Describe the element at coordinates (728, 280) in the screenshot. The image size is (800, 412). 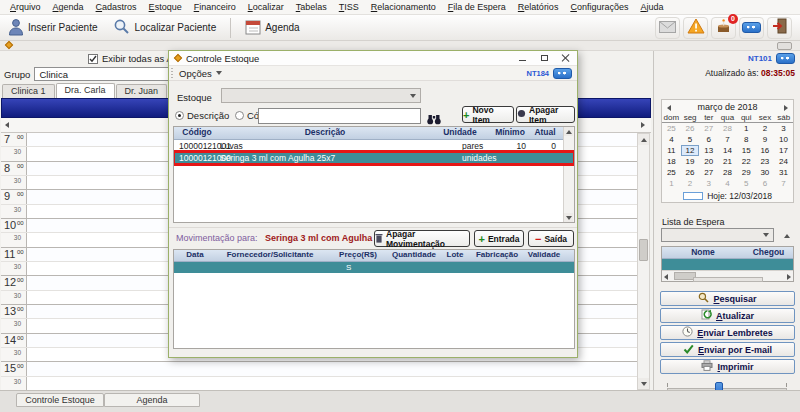
I see `panel-splitter` at that location.